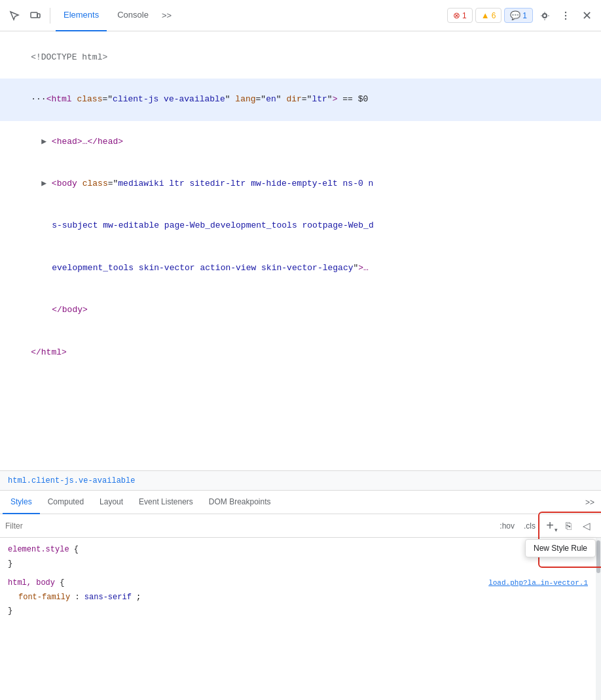  I want to click on css-rule-html-body-selector-line: html, body { load.php?la…in-vector.1, so click(298, 584).